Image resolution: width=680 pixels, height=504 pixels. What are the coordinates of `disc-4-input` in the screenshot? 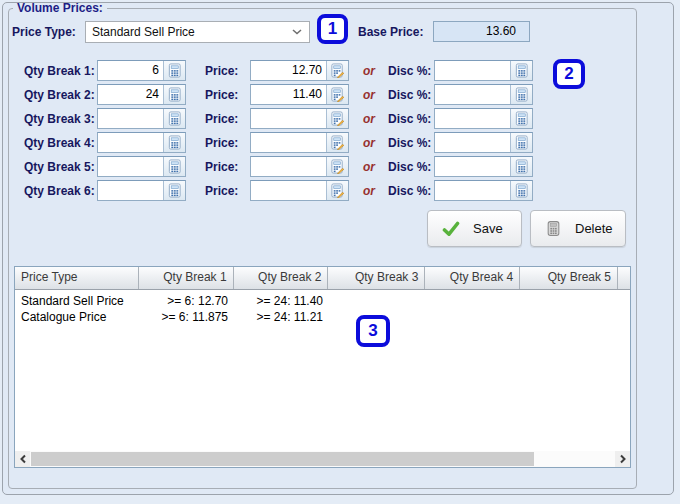 It's located at (484, 142).